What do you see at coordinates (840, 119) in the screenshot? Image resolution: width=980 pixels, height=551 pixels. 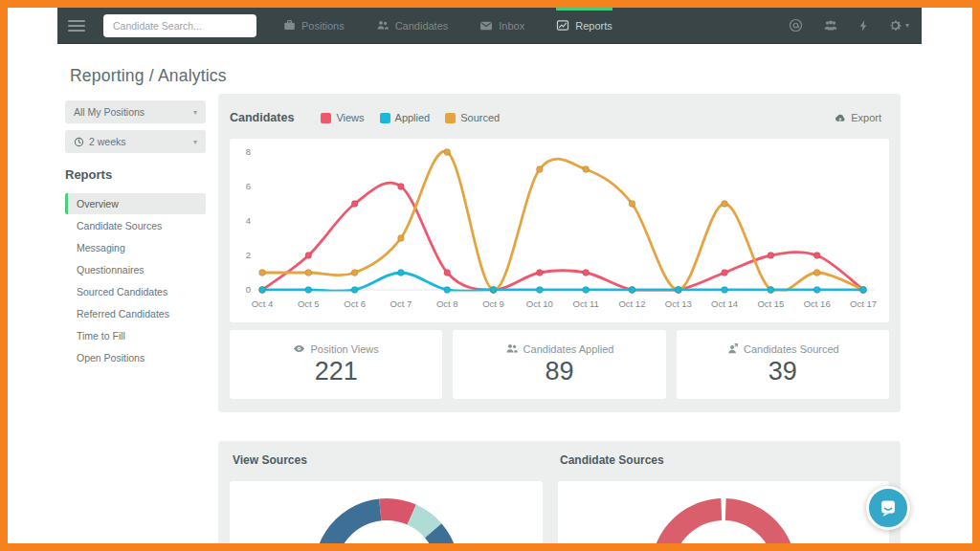 I see `cloud-export-icon` at bounding box center [840, 119].